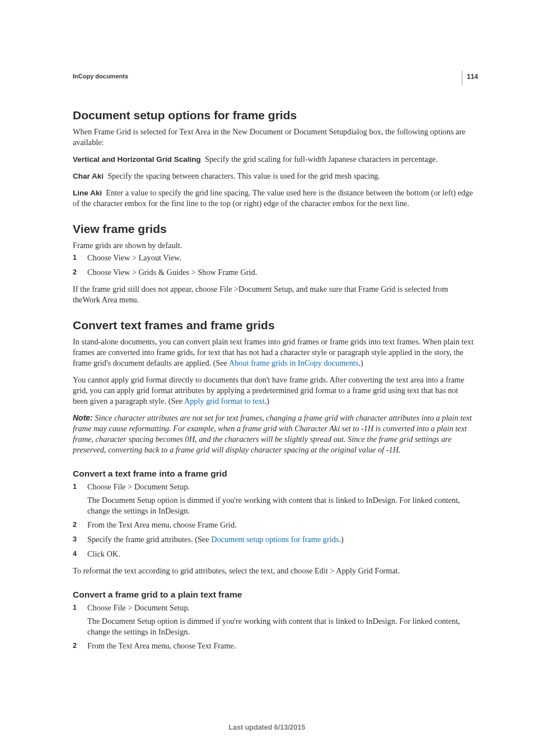  What do you see at coordinates (294, 363) in the screenshot?
I see `link-about-frame-grids: About frame grids in InCopy documents` at bounding box center [294, 363].